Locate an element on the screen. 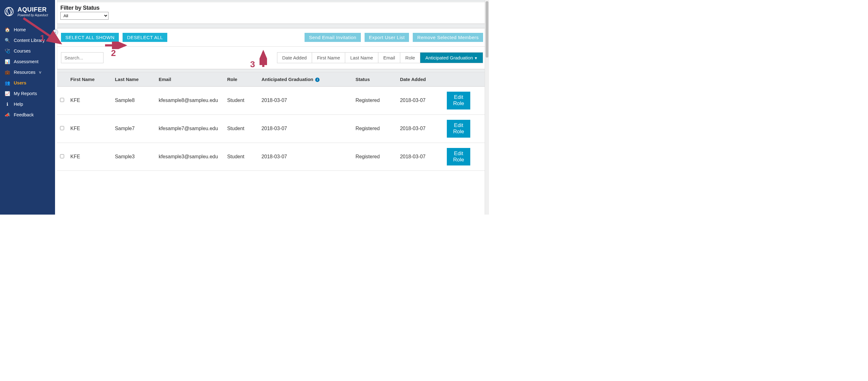  chevron-left-icon: ‹ is located at coordinates (55, 32).